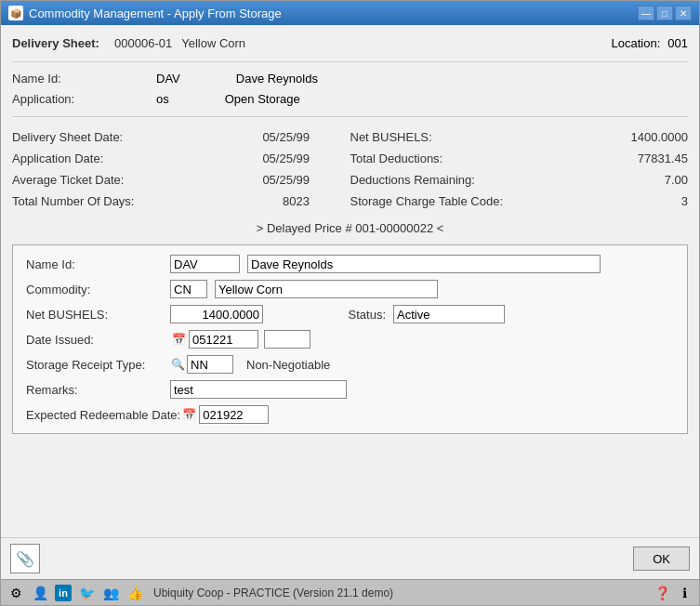 Image resolution: width=700 pixels, height=606 pixels. What do you see at coordinates (178, 339) in the screenshot?
I see `calendar-icon: 📅` at bounding box center [178, 339].